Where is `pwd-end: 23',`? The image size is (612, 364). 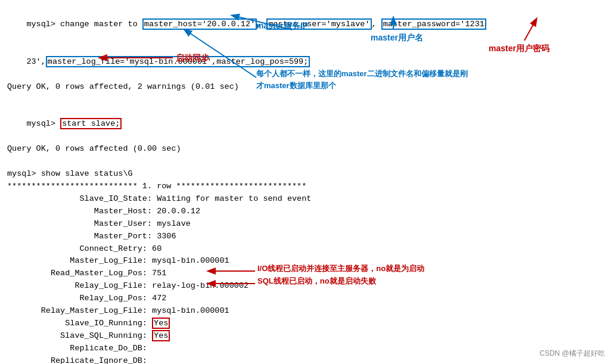 pwd-end: 23', is located at coordinates (36, 62).